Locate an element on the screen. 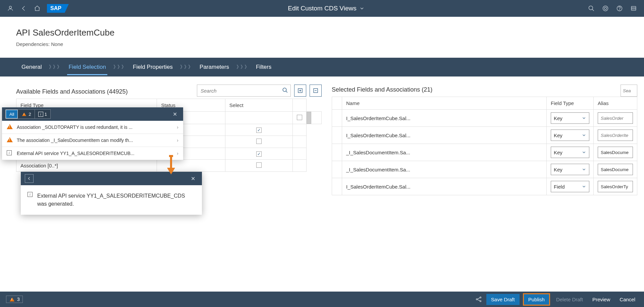 The image size is (644, 307). home-icon is located at coordinates (37, 8).